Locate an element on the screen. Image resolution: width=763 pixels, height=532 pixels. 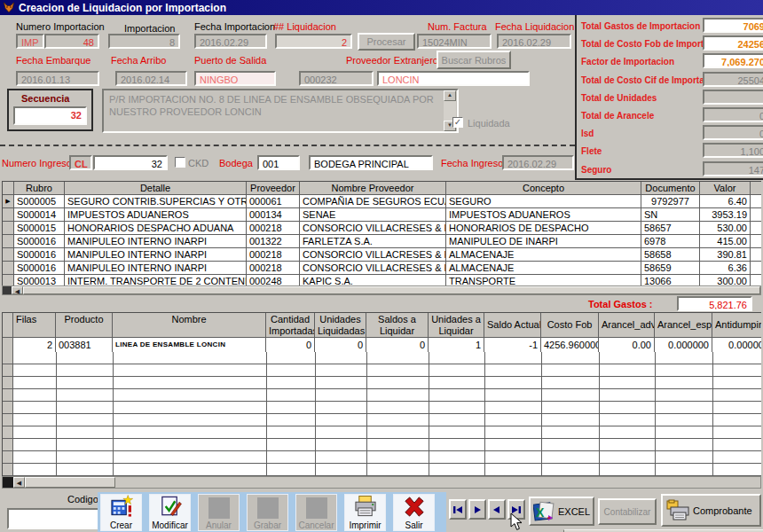
g1-cell: 9792977 is located at coordinates (671, 202).